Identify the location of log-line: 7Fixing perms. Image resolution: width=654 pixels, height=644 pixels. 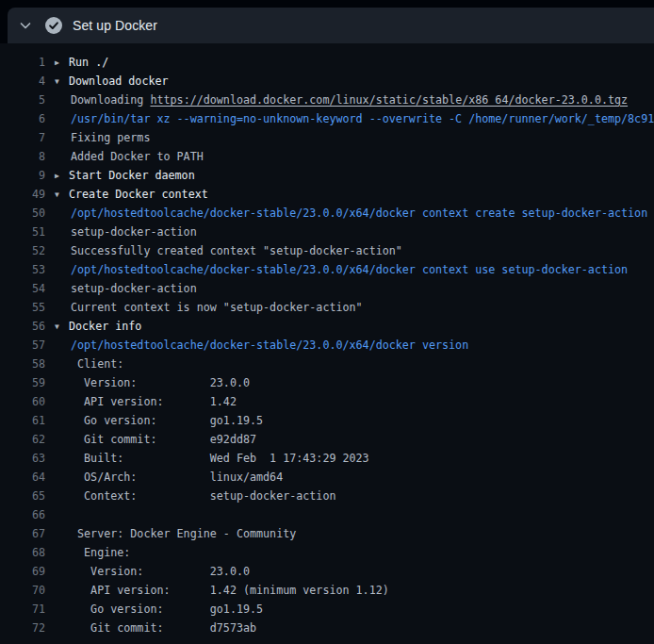
(327, 138).